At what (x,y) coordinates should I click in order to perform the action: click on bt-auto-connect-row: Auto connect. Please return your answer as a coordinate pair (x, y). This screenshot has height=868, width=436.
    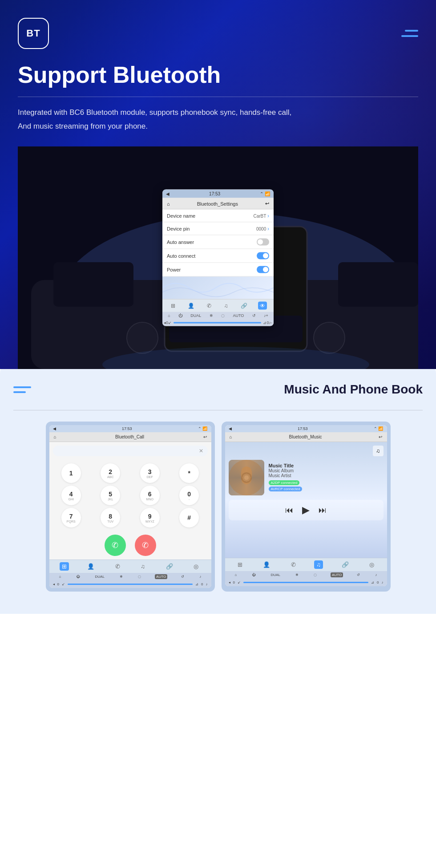
    Looking at the image, I should click on (218, 256).